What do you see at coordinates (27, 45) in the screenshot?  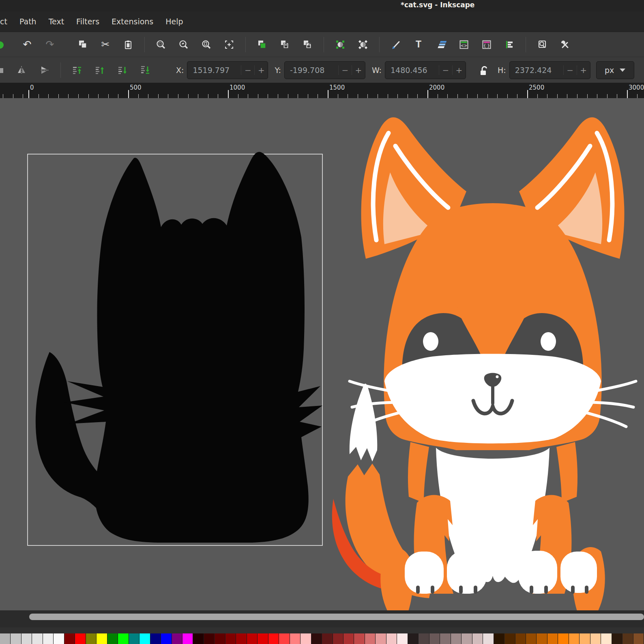 I see `undo-button: ↶` at bounding box center [27, 45].